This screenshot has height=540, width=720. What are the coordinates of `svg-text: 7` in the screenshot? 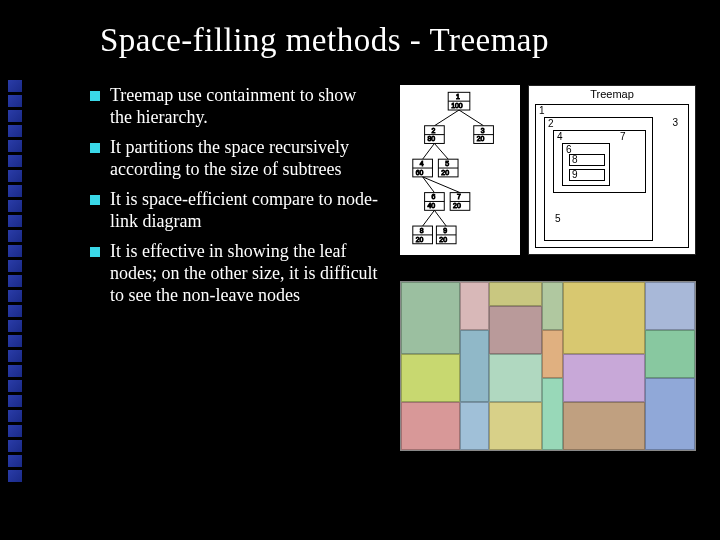 It's located at (459, 198).